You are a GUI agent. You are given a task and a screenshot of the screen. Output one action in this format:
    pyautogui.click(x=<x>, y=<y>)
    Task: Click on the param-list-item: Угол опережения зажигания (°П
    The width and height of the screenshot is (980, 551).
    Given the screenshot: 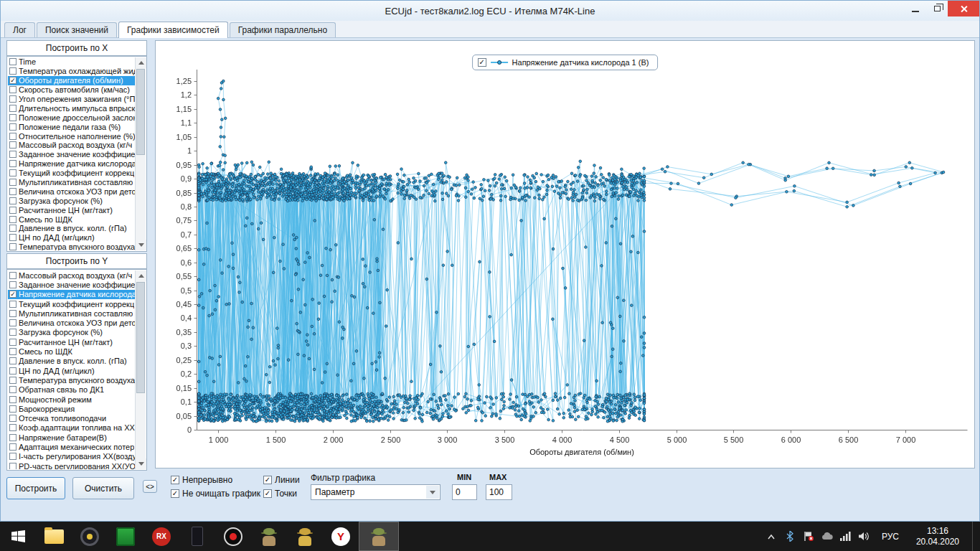 What is the action you would take?
    pyautogui.click(x=72, y=99)
    